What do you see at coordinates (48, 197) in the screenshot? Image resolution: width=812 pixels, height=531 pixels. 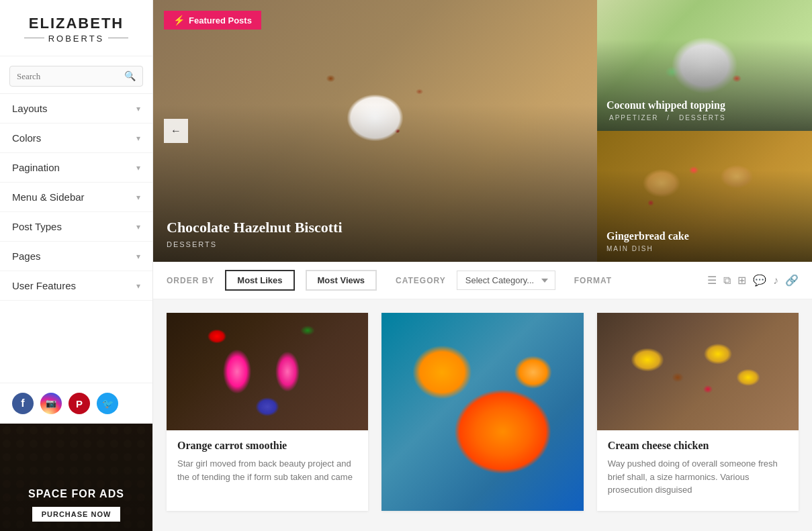 I see `nav-label-menu-sidebar: Menu & Sidebar` at bounding box center [48, 197].